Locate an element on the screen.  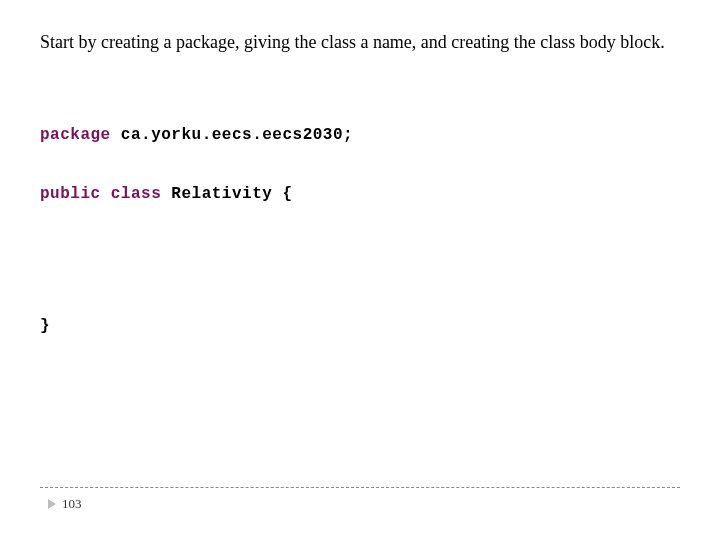
page-number: 103 is located at coordinates (72, 504).